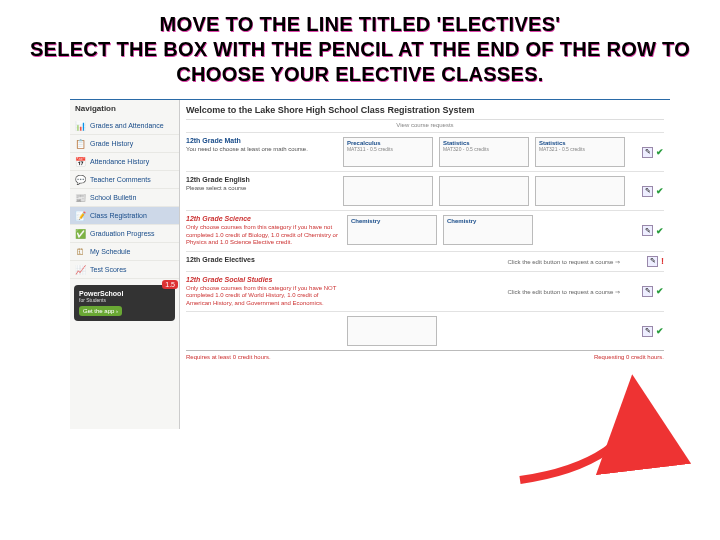 The height and width of the screenshot is (540, 720). I want to click on row-english: 12th Grade EnglishPlease select a course…, so click(425, 190).